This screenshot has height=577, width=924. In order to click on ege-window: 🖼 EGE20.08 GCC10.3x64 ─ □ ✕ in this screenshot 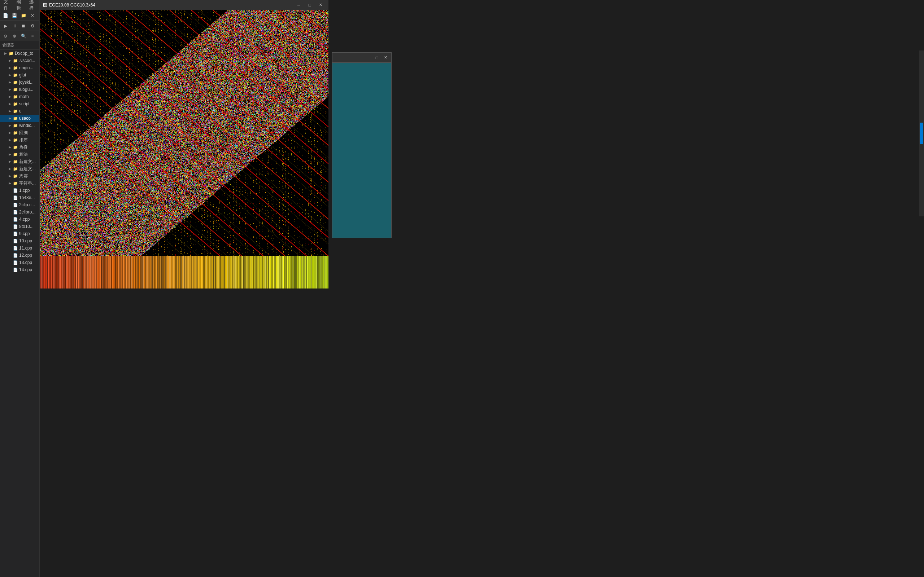, I will do `click(184, 128)`.